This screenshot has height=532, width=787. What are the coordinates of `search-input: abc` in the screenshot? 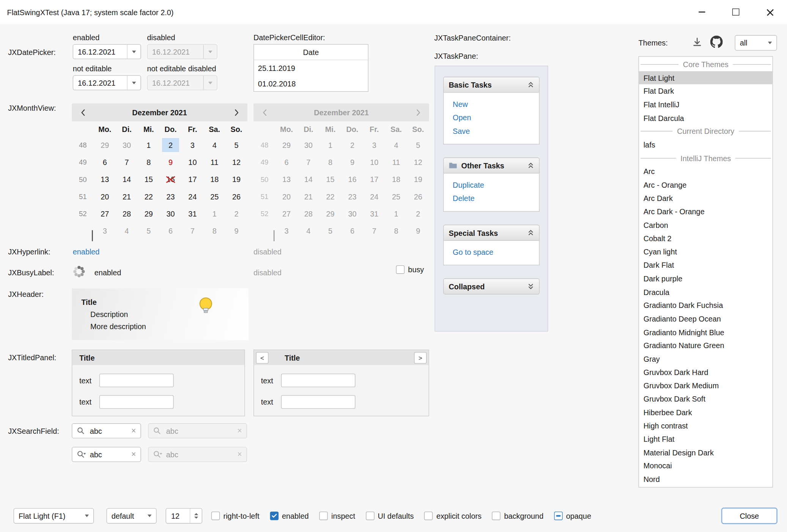 It's located at (109, 454).